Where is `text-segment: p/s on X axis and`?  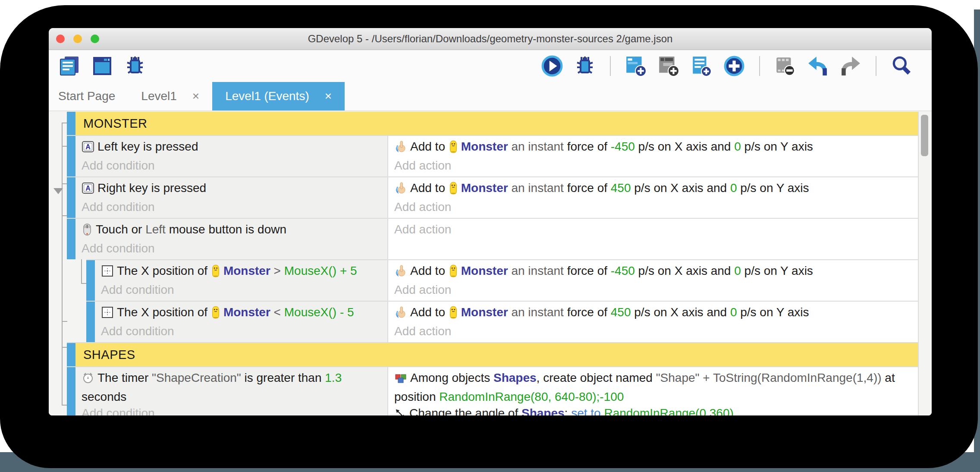 text-segment: p/s on X axis and is located at coordinates (681, 312).